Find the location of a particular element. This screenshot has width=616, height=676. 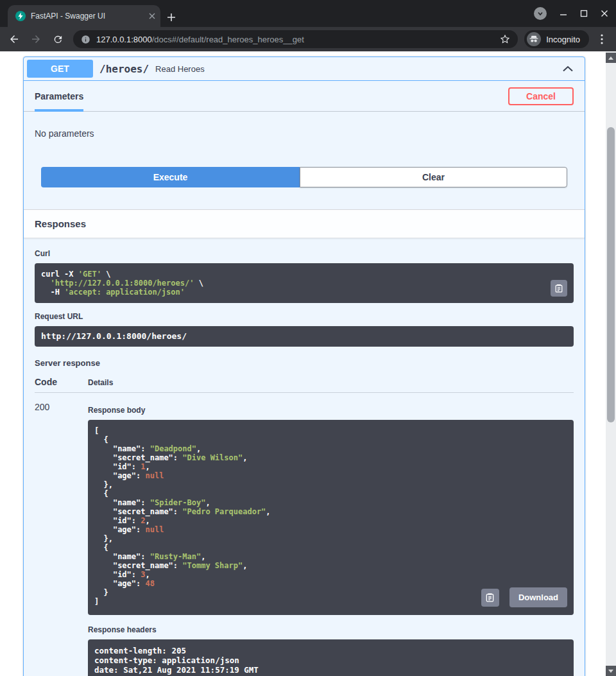

download-button: Download is located at coordinates (538, 597).